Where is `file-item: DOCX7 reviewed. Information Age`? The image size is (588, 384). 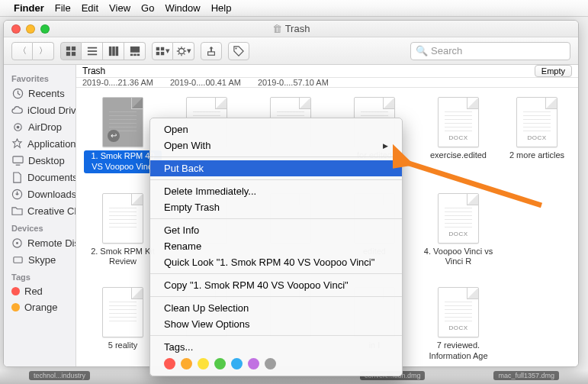
file-item: DOCX7 reviewed. Information Age is located at coordinates (458, 324).